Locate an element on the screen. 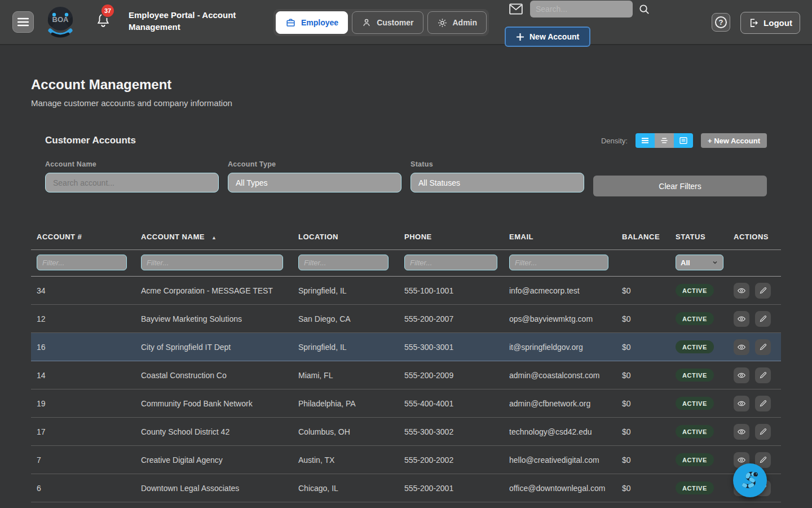  cell-account-name: Bayview Marketing Solutions is located at coordinates (214, 319).